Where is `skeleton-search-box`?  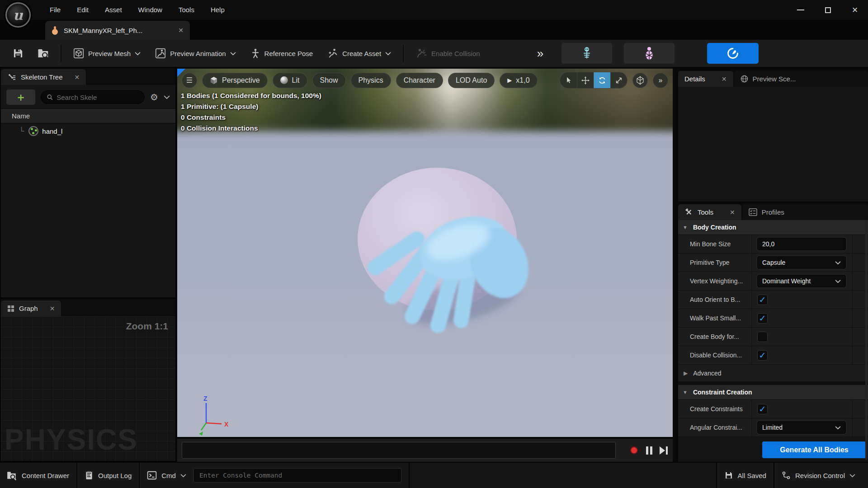
skeleton-search-box is located at coordinates (93, 97).